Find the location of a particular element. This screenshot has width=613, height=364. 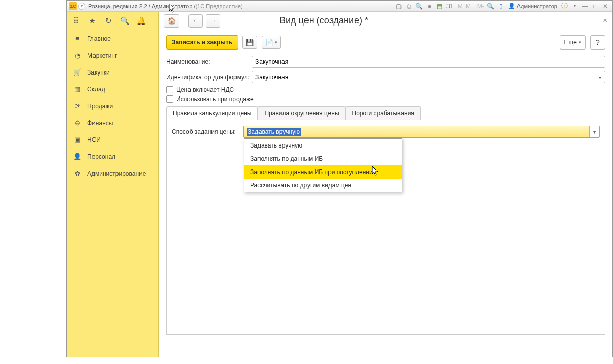

tab-thresholds: Пороги срабатывания is located at coordinates (383, 113).